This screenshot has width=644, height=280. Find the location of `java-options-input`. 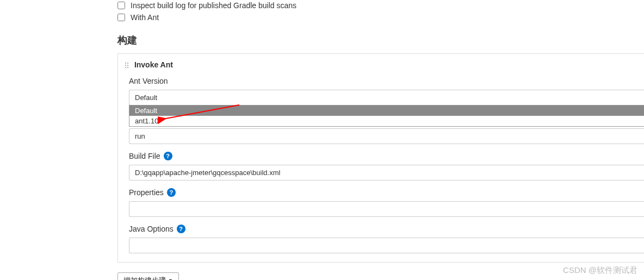

java-options-input is located at coordinates (386, 246).